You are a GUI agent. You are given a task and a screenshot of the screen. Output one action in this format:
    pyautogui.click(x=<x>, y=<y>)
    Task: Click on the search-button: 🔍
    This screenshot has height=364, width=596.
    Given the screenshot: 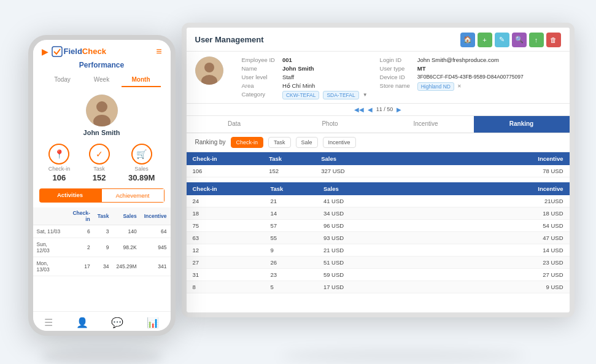 What is the action you would take?
    pyautogui.click(x=519, y=40)
    